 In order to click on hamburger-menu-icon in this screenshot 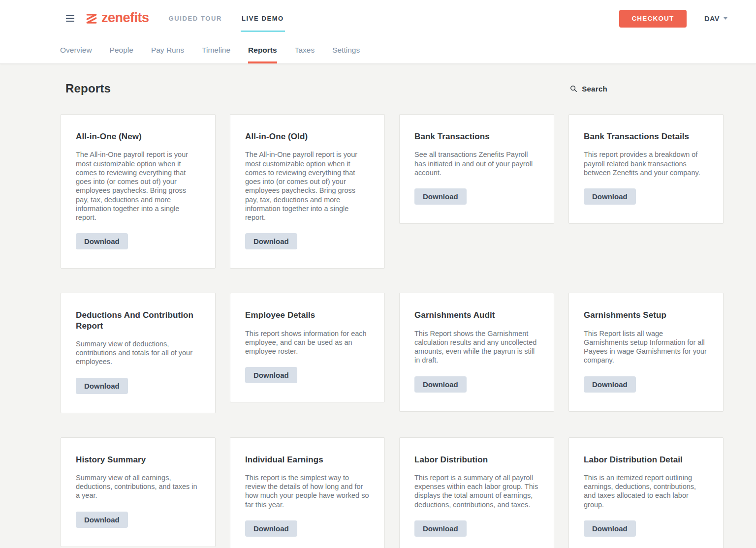, I will do `click(70, 19)`.